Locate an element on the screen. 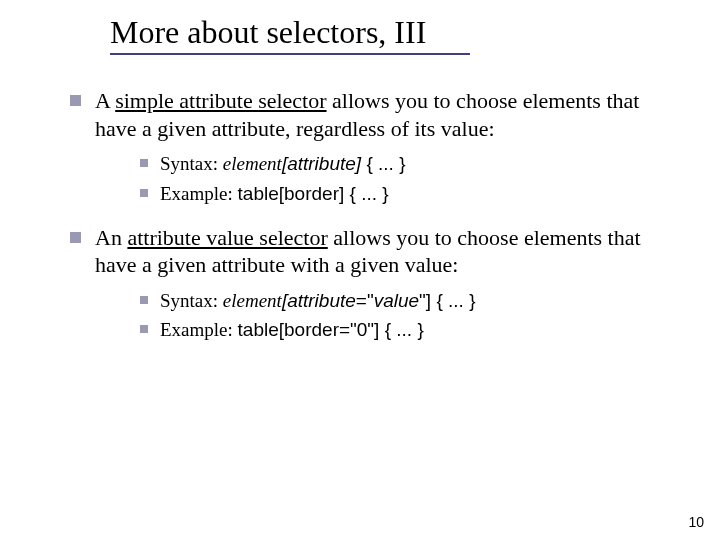 The image size is (720, 540). title-area: More about selectors, III is located at coordinates (360, 30).